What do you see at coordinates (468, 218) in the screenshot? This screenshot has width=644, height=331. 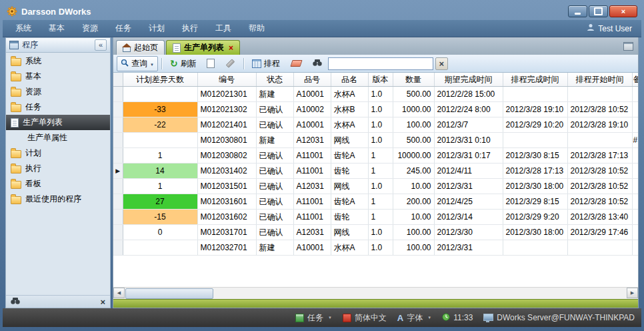 I see `cell-expected: 2012/3/14` at bounding box center [468, 218].